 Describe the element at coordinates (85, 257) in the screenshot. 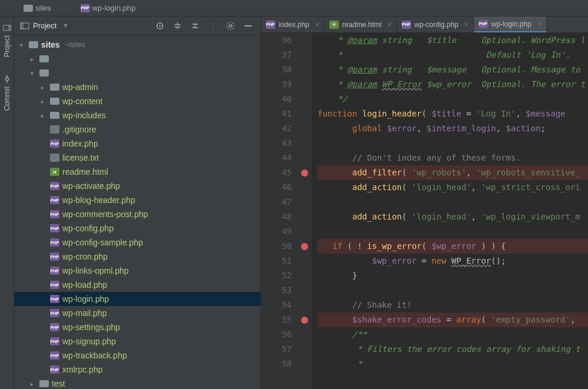

I see `tree-label: wp-cron.php` at that location.